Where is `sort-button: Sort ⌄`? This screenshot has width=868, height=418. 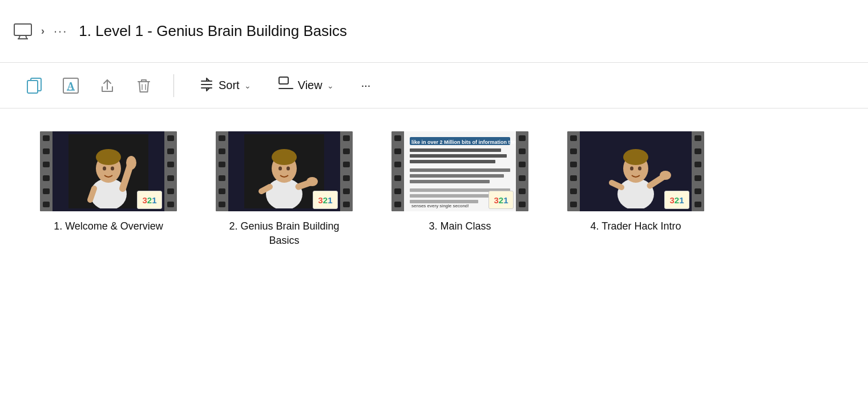
sort-button: Sort ⌄ is located at coordinates (225, 86).